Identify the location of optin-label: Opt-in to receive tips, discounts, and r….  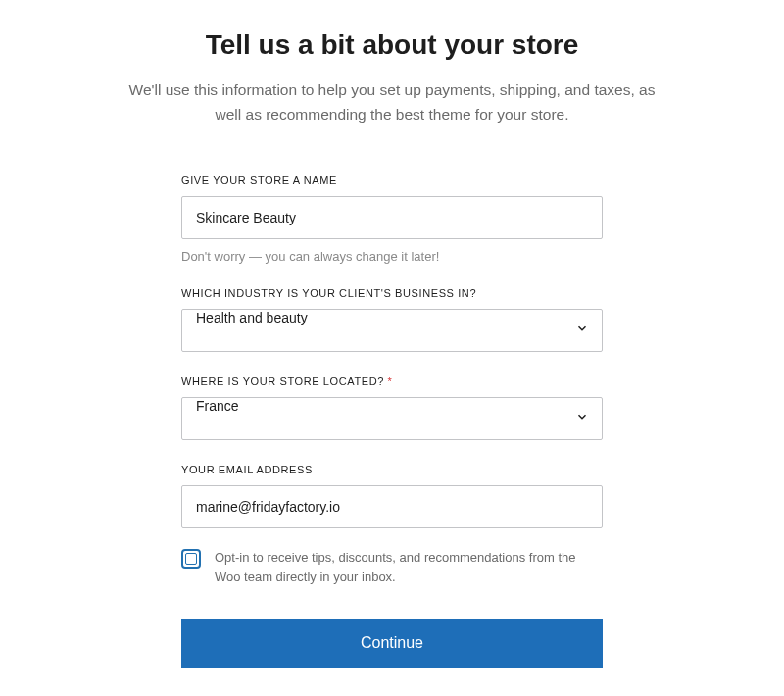
(409, 568).